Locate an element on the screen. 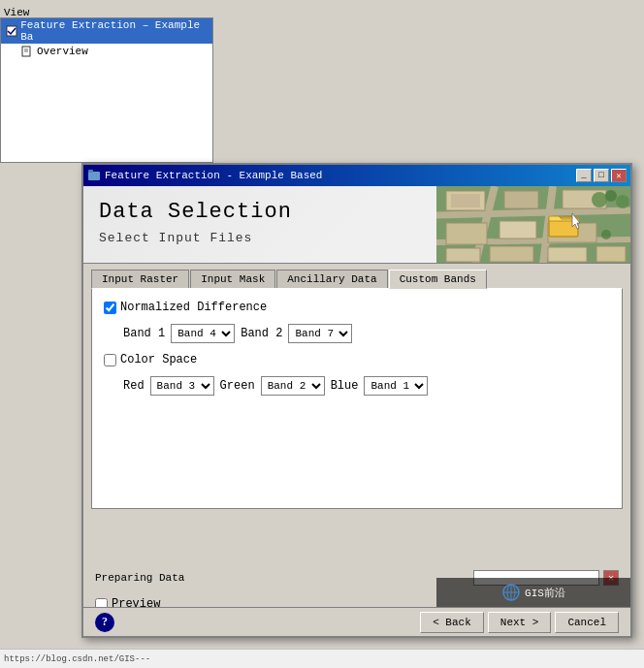 The width and height of the screenshot is (644, 668). app-icon is located at coordinates (94, 175).